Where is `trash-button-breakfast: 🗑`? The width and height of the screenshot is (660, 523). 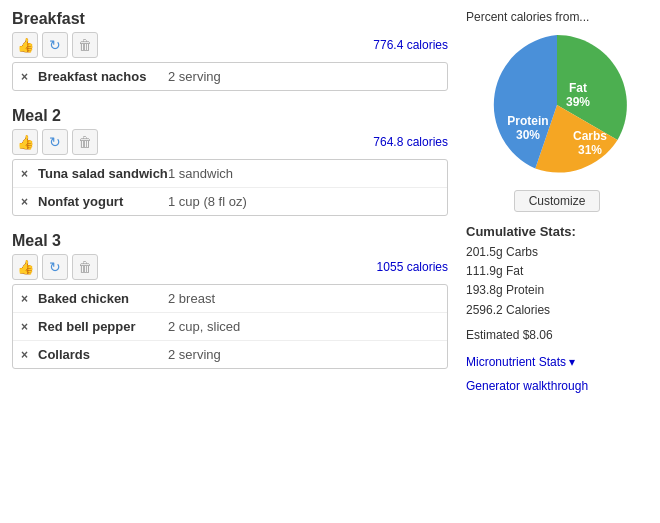 trash-button-breakfast: 🗑 is located at coordinates (85, 45).